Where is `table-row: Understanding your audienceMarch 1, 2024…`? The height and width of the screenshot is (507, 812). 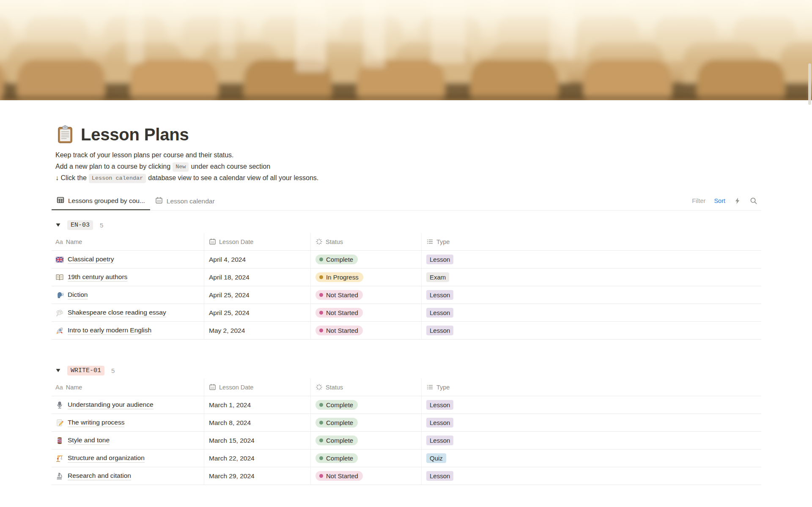 table-row: Understanding your audienceMarch 1, 2024… is located at coordinates (406, 405).